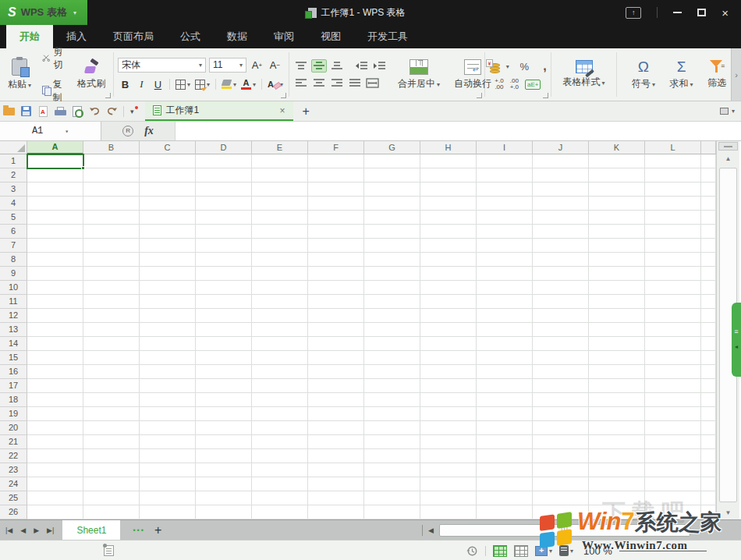  Describe the element at coordinates (673, 442) in the screenshot. I see `cell-L21` at that location.